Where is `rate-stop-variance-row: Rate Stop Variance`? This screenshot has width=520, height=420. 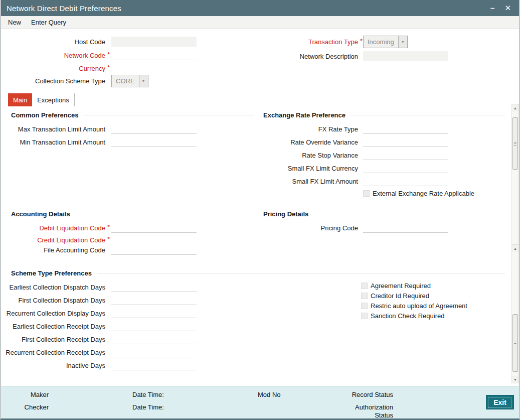
rate-stop-variance-row: Rate Stop Variance is located at coordinates (337, 155).